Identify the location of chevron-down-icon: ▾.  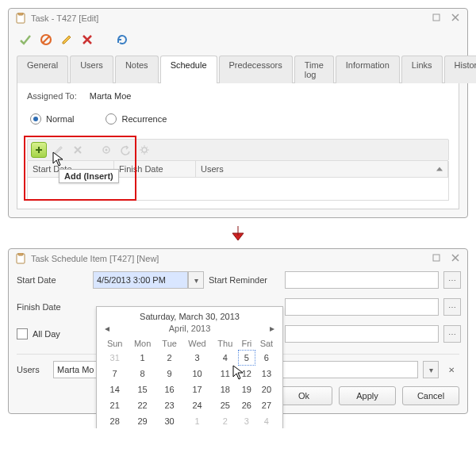
(196, 280).